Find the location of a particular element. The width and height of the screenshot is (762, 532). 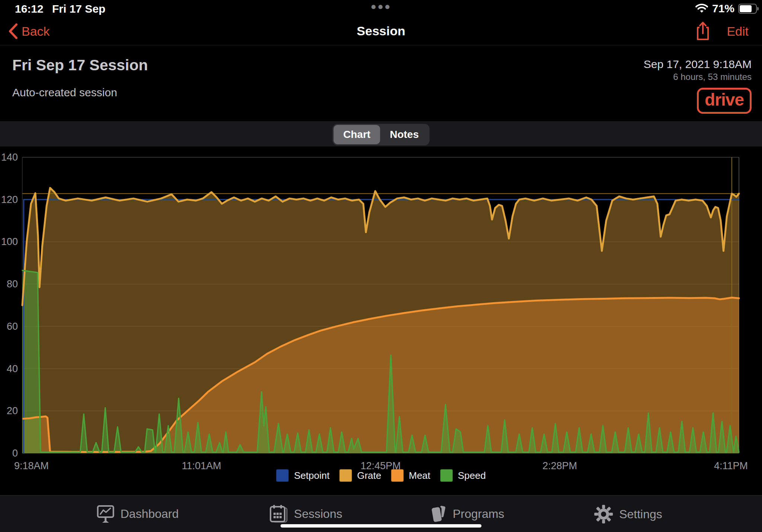

svg-text: 20 is located at coordinates (12, 411).